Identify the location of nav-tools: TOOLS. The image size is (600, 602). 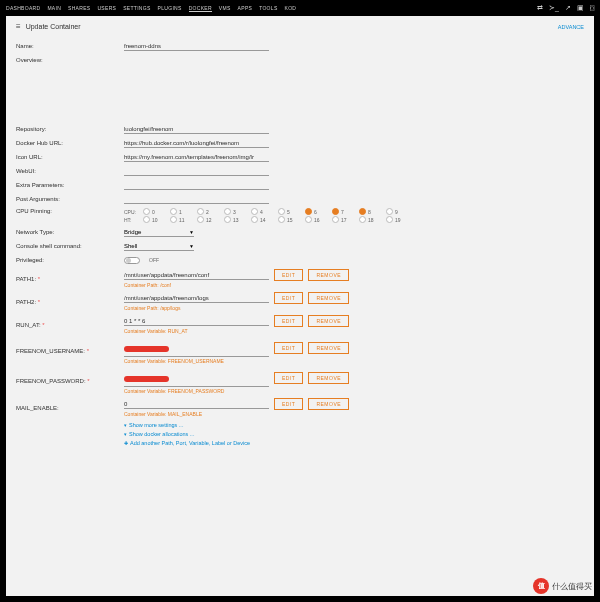
(268, 8).